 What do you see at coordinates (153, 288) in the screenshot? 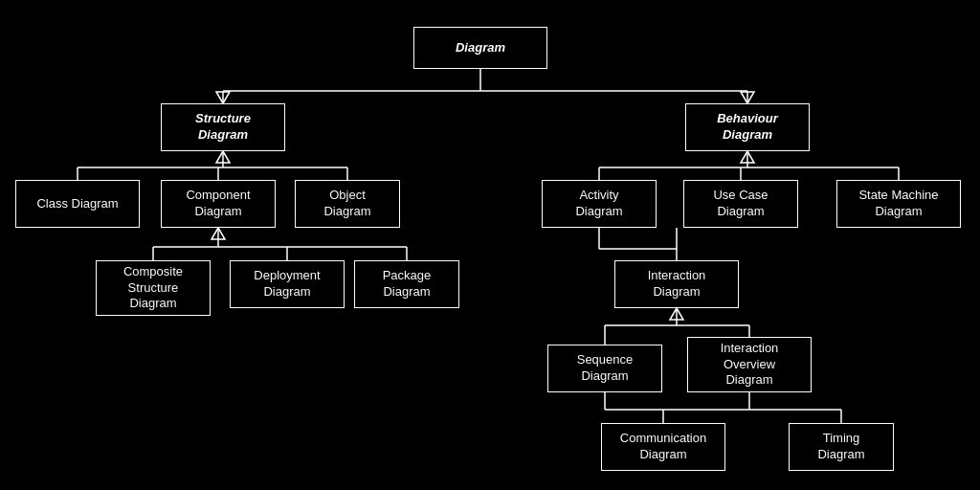
I see `composite-structure-diagram-node: CompositeStructureDiagram` at bounding box center [153, 288].